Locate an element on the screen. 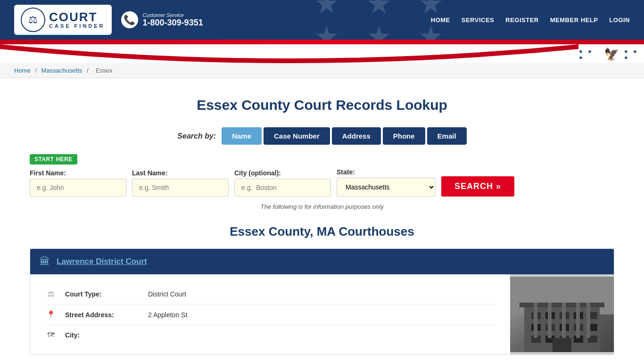  page-title: Essex County Court Records Lookup is located at coordinates (322, 105).